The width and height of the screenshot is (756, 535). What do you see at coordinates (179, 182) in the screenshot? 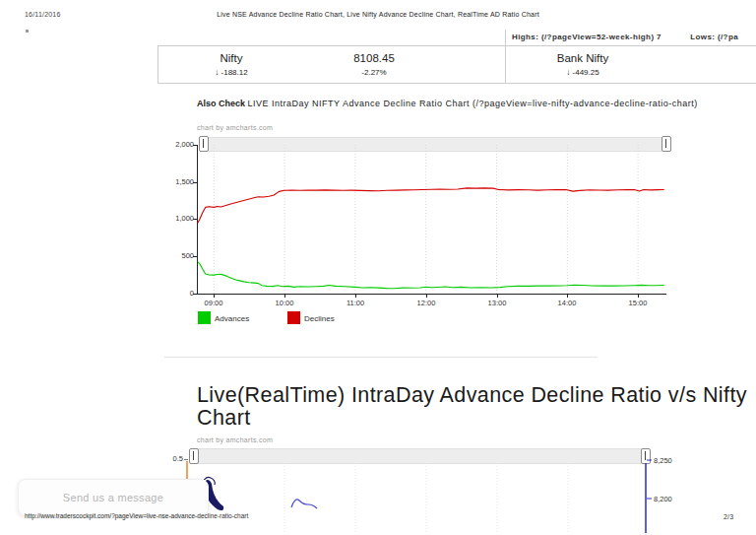
I see `chart1-ytick-1500: 1,500` at bounding box center [179, 182].